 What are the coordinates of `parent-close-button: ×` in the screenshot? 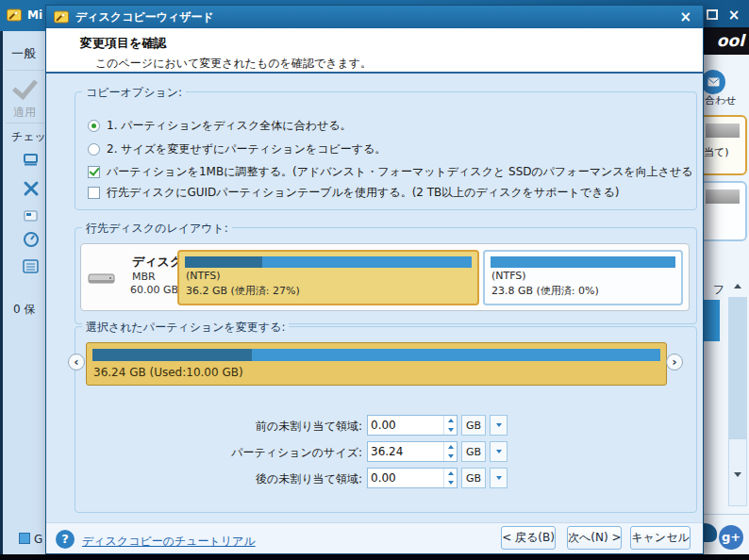 It's located at (734, 15).